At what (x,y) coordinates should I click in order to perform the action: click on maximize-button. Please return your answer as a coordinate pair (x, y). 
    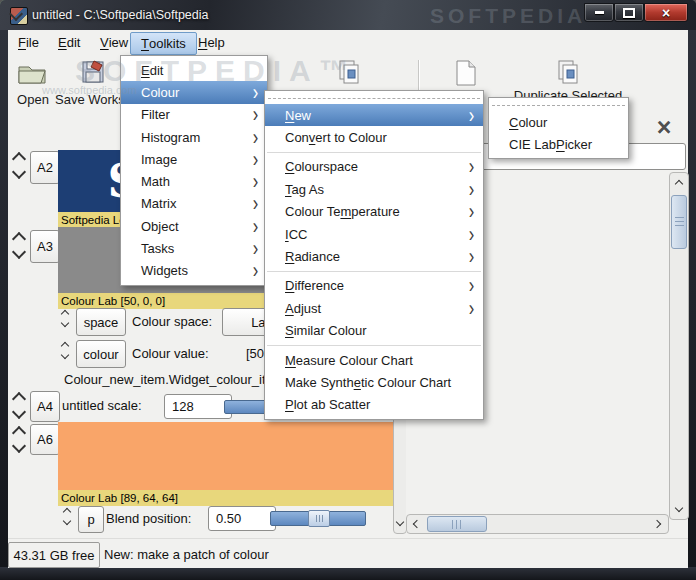
    Looking at the image, I should click on (629, 12).